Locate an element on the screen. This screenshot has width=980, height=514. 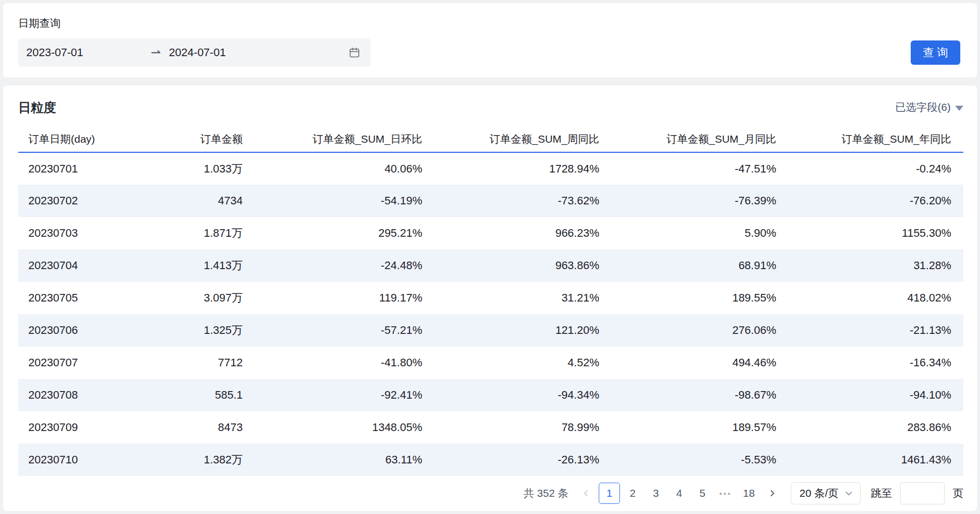
table-row: 20230708585.1-92.41%-94.34%-98.67%-94.10… is located at coordinates (491, 395).